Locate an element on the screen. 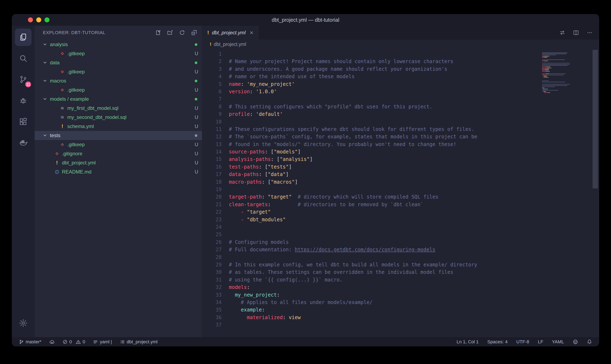  new-file-icon is located at coordinates (158, 33).